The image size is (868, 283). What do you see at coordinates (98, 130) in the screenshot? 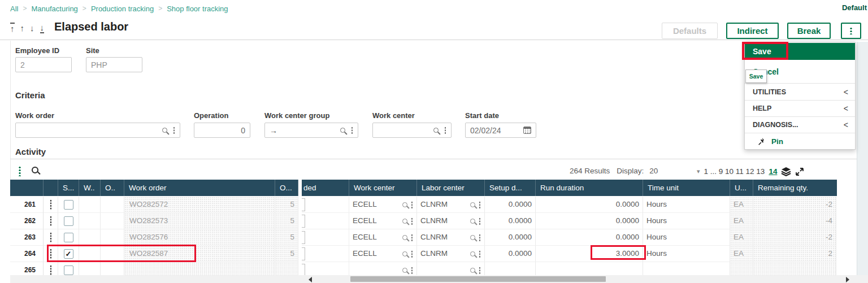
I see `work-order-field` at bounding box center [98, 130].